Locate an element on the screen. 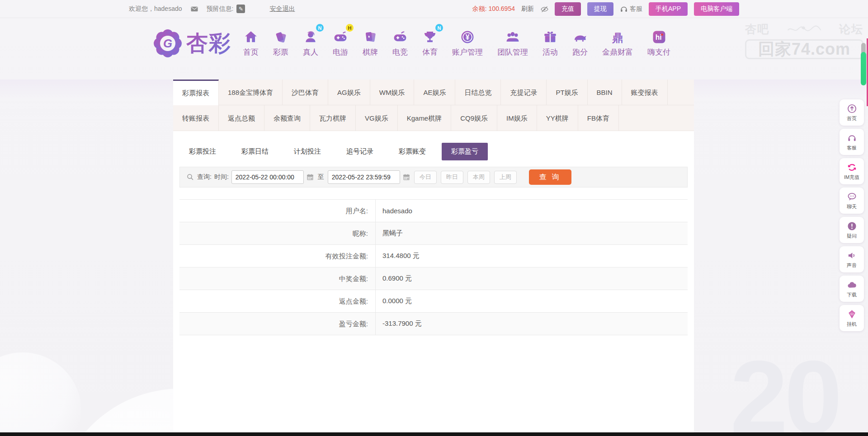  speaker-icon is located at coordinates (852, 256).